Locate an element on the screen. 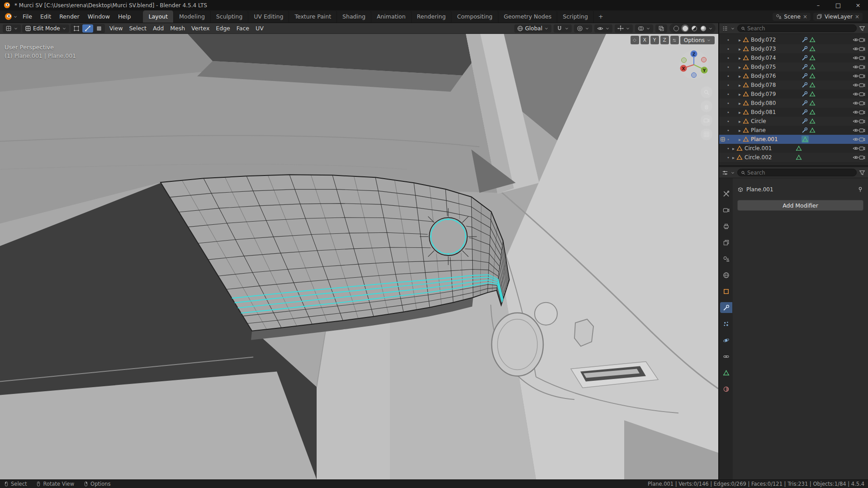 This screenshot has width=868, height=488. properties-search-input is located at coordinates (800, 173).